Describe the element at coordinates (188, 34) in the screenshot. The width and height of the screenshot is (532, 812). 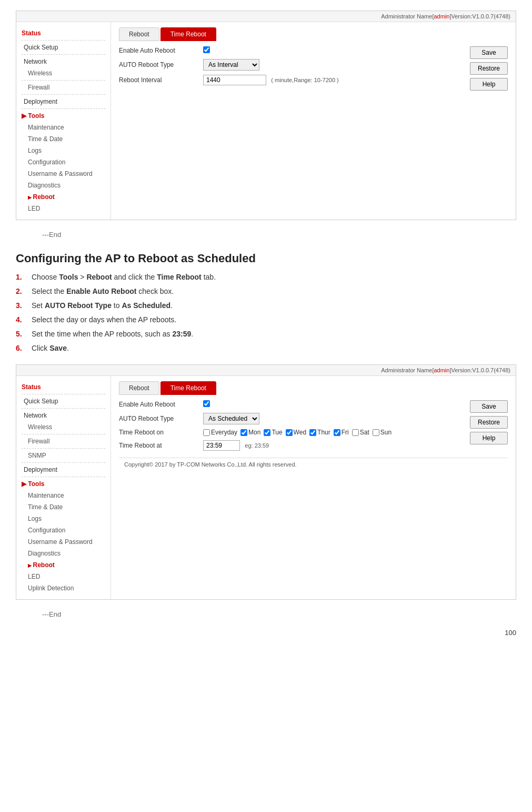
I see `tab-time-reboot-1: Time Reboot` at that location.